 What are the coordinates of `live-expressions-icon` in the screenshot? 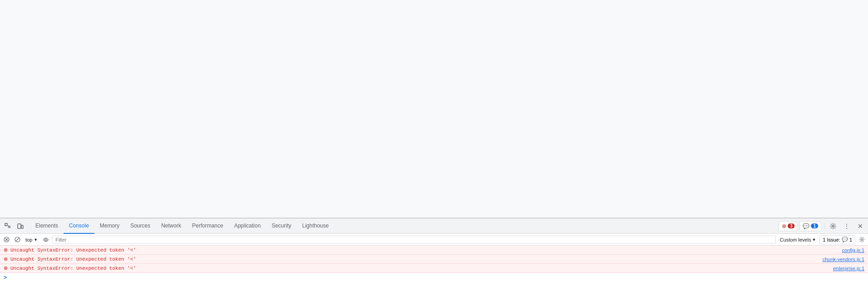 It's located at (46, 240).